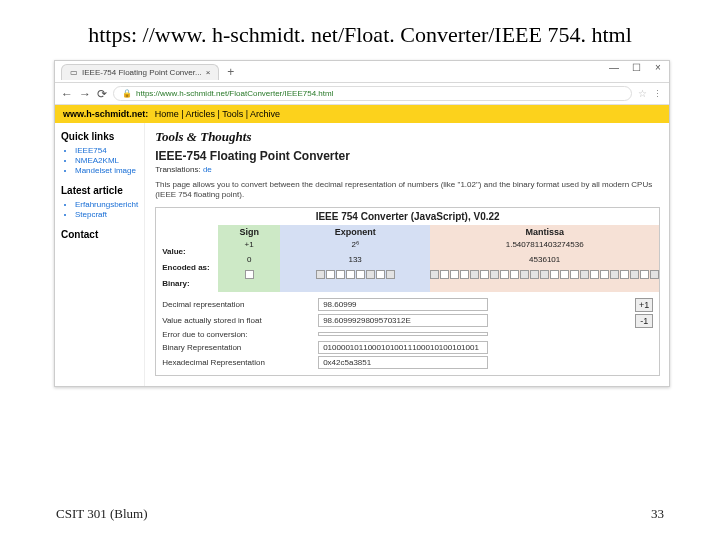 The image size is (720, 540). What do you see at coordinates (642, 94) in the screenshot?
I see `bookmark-icon: ☆` at bounding box center [642, 94].